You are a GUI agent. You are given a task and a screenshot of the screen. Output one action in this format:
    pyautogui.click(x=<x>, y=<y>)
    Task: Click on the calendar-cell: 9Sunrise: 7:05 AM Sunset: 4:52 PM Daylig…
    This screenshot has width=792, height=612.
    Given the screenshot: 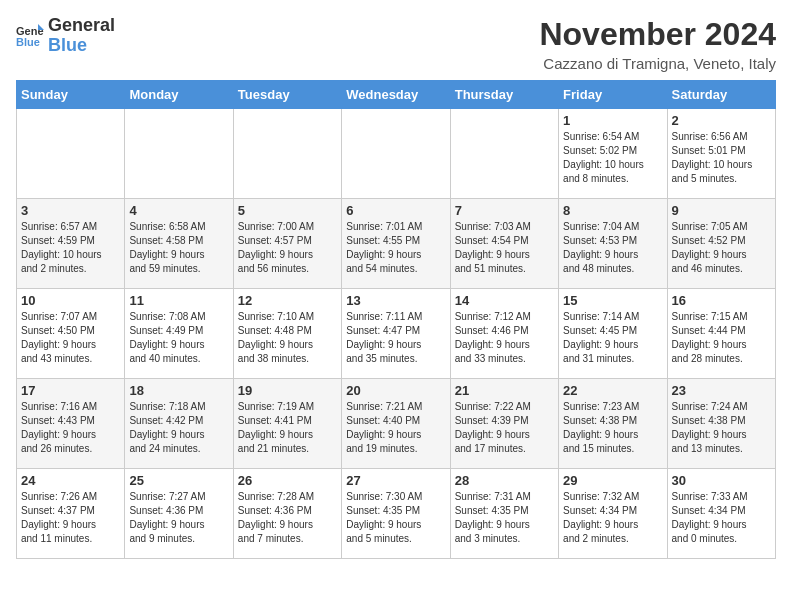 What is the action you would take?
    pyautogui.click(x=721, y=244)
    